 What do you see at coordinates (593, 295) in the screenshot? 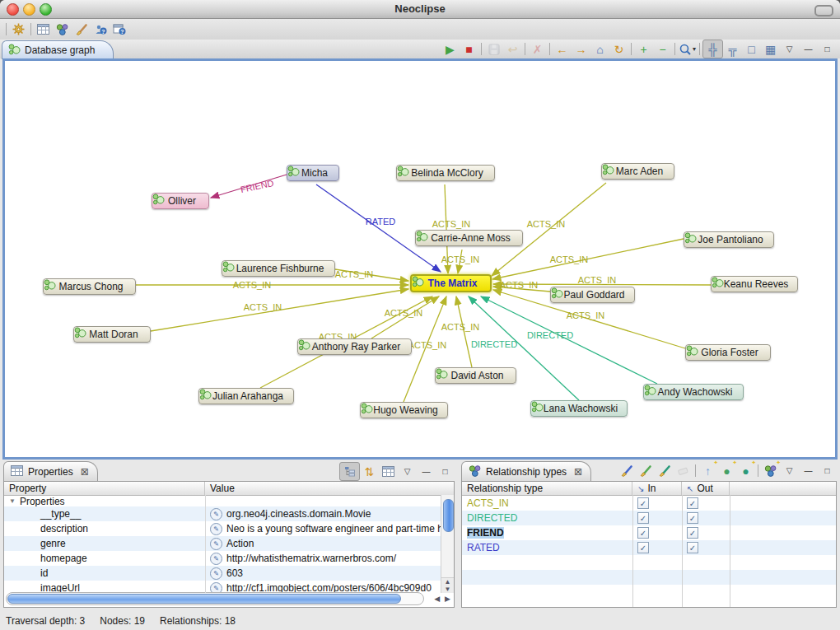
I see `graph-node-paul-goddard: Paul Goddard` at bounding box center [593, 295].